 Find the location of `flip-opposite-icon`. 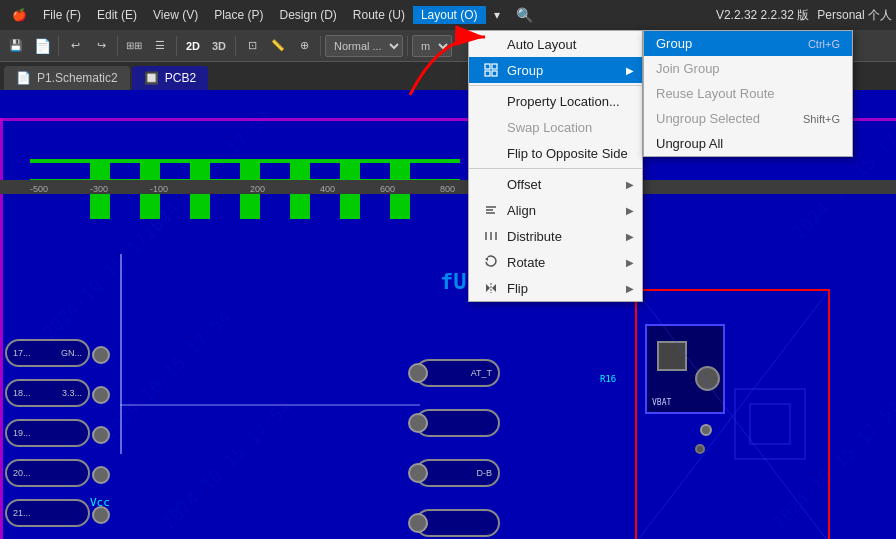

flip-opposite-icon is located at coordinates (491, 153).